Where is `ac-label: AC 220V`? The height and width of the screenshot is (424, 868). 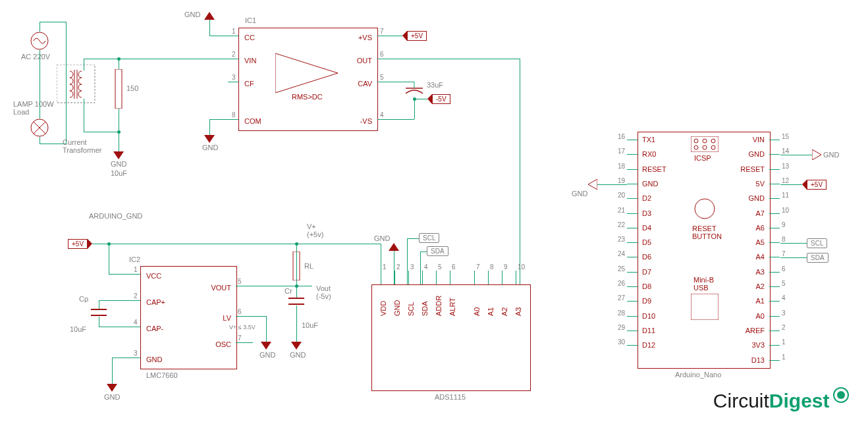
ac-label: AC 220V is located at coordinates (36, 57).